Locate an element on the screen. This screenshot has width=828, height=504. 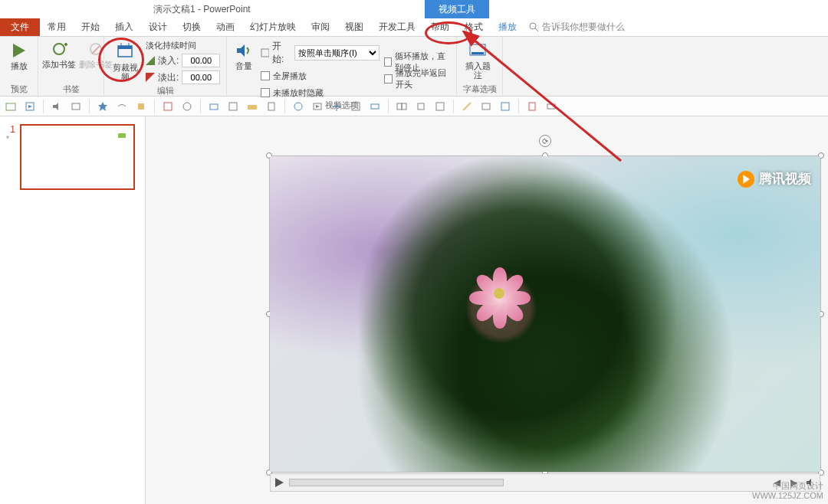
remove-bookmark-label: 删除书签 is located at coordinates (96, 64).